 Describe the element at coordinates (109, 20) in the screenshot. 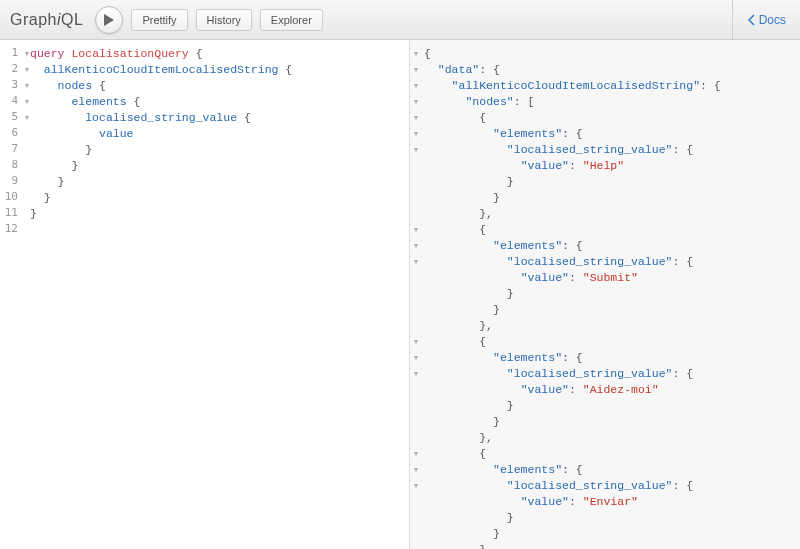

I see `play-icon` at that location.